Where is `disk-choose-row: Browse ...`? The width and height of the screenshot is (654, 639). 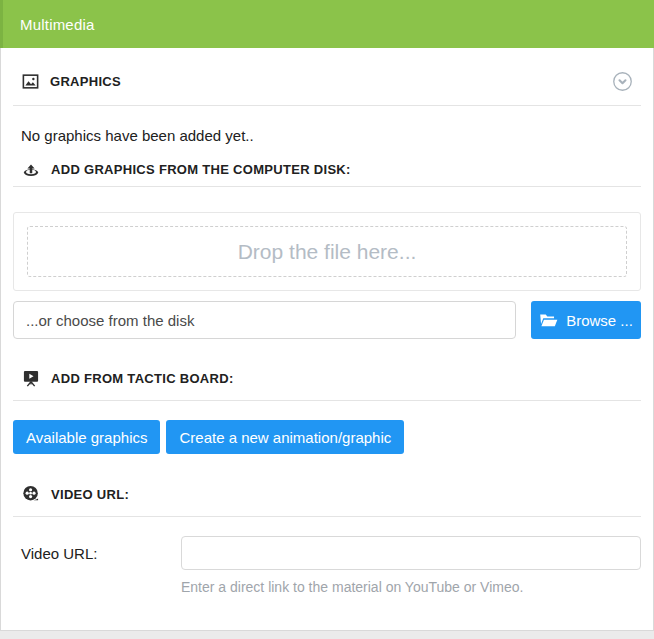
disk-choose-row: Browse ... is located at coordinates (327, 320).